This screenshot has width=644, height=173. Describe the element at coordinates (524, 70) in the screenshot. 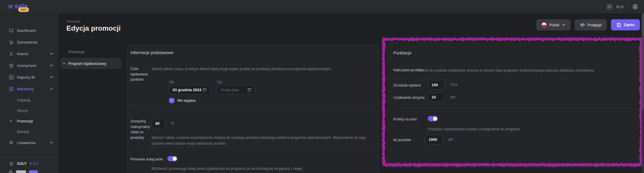

I see `field-desc-accrual: Określ ile punktów użytkownik otrzyma w …` at that location.